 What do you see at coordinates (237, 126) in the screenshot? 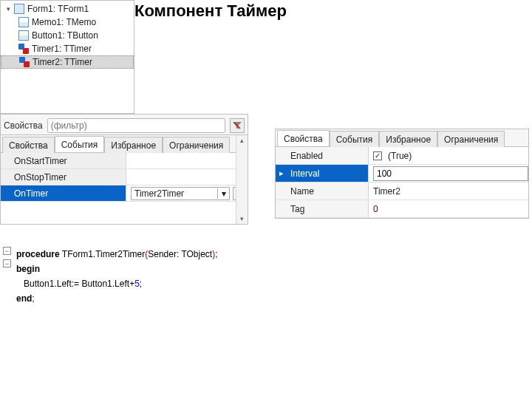
I see `funnel-clear-icon` at bounding box center [237, 126].